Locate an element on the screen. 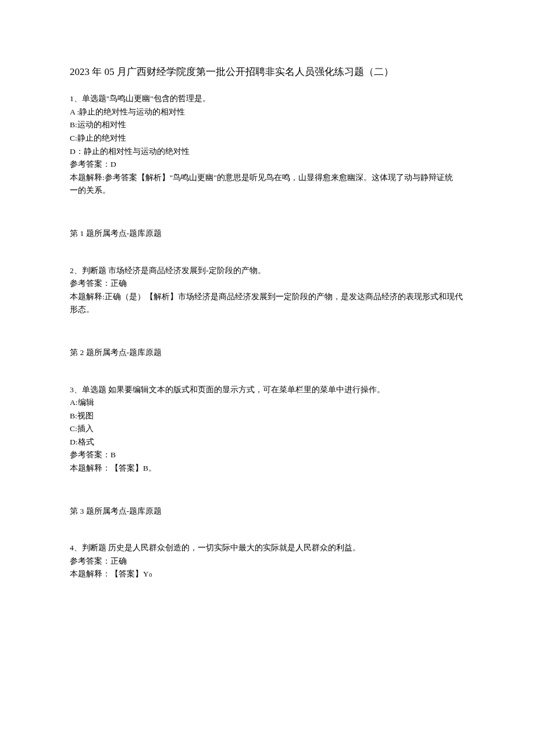  explanation: 本题解释：【答案】Y₀ is located at coordinates (268, 574).